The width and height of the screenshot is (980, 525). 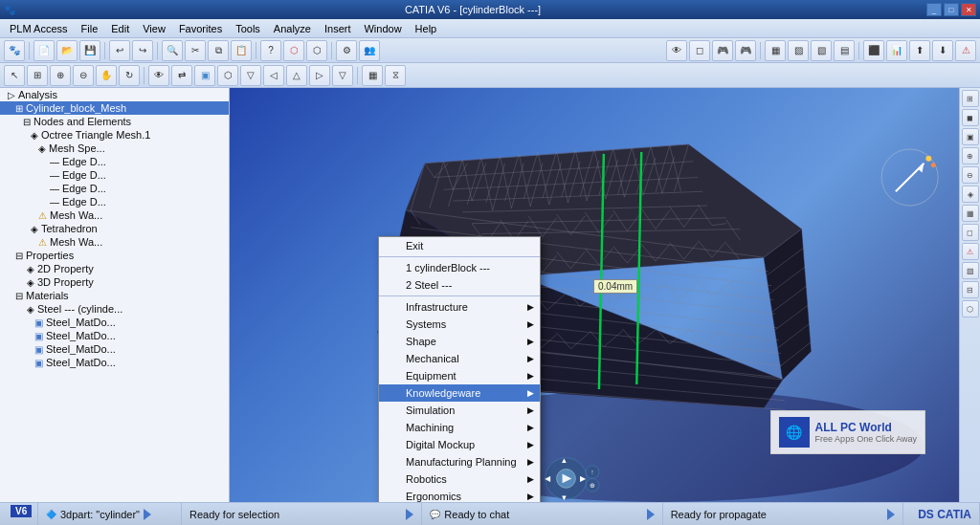 What do you see at coordinates (970, 194) in the screenshot?
I see `rp-btn6: ◈` at bounding box center [970, 194].